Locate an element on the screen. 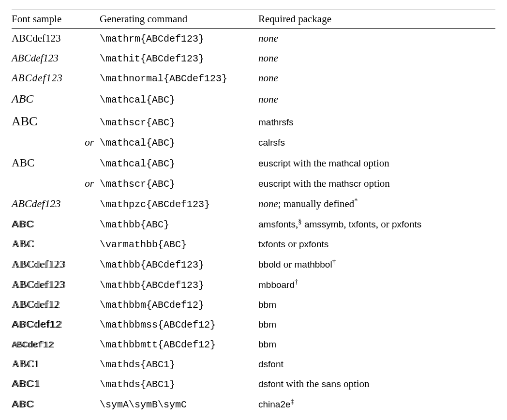 The width and height of the screenshot is (507, 420). required-package: eufrak is located at coordinates (377, 417).